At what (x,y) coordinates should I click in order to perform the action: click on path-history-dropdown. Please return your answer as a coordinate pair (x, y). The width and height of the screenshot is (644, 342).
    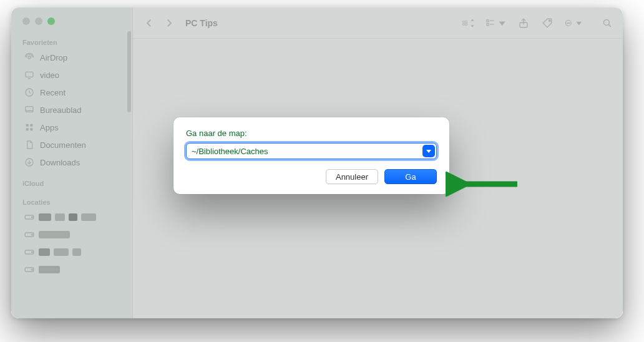
    Looking at the image, I should click on (429, 151).